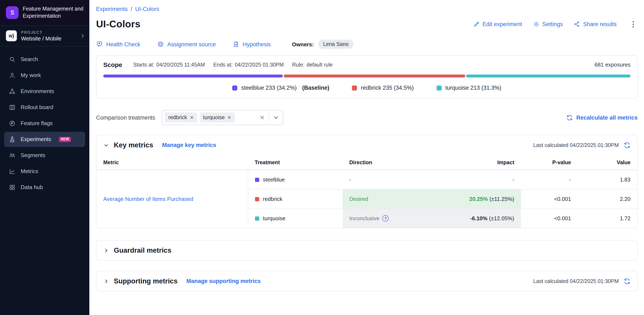  What do you see at coordinates (45, 107) in the screenshot?
I see `sidebar-item-rollout-board: Rollout board` at bounding box center [45, 107].